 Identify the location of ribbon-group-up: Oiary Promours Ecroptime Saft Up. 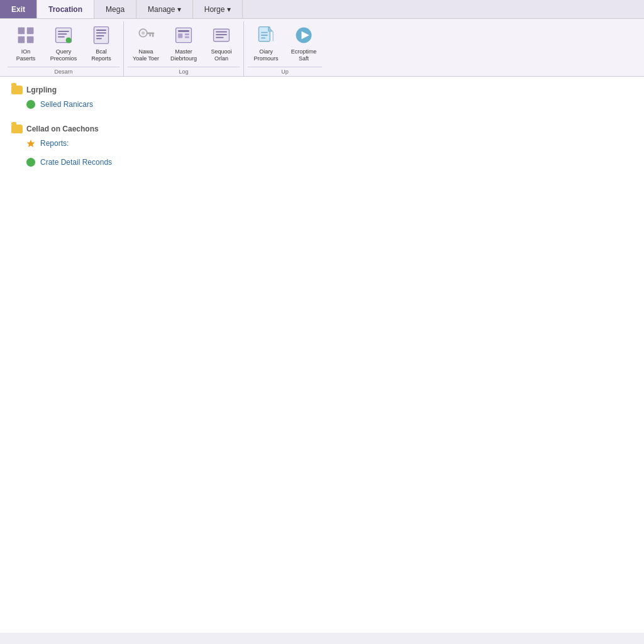
(285, 49).